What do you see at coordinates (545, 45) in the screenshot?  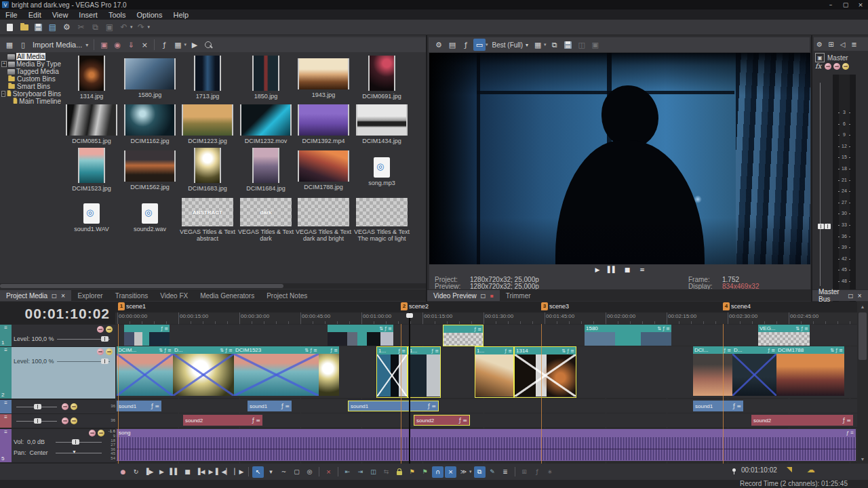 I see `overlays-grid-dropdown-icon: ▾` at bounding box center [545, 45].